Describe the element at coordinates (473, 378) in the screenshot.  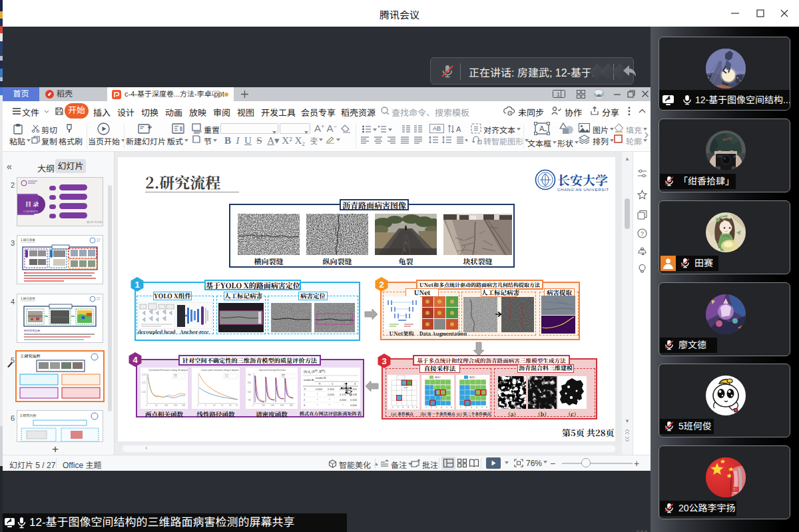
I see `svg-text: 模态1` at that location.